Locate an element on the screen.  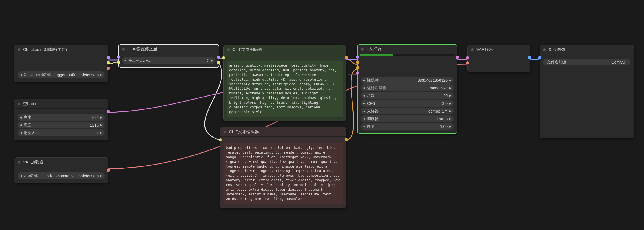
node-title: VAE解码 is located at coordinates (499, 50).